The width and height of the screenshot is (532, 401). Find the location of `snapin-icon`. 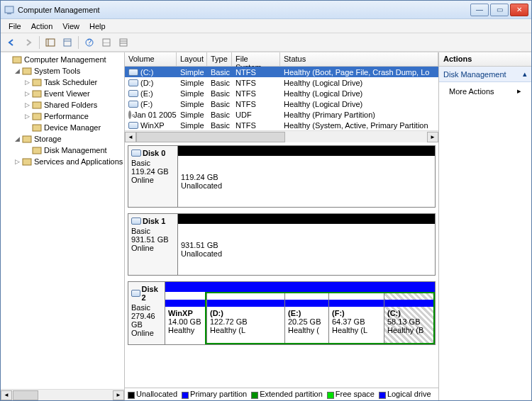

snapin-icon is located at coordinates (17, 60).